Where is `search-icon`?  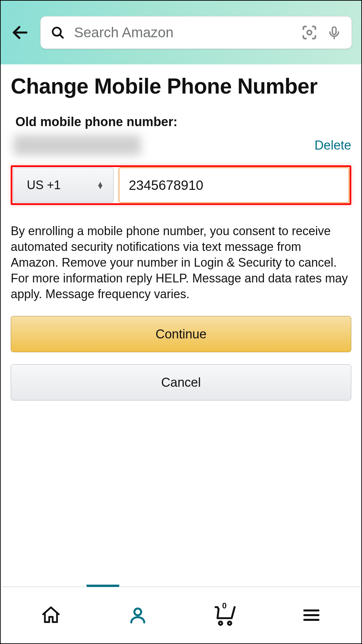 search-icon is located at coordinates (58, 33).